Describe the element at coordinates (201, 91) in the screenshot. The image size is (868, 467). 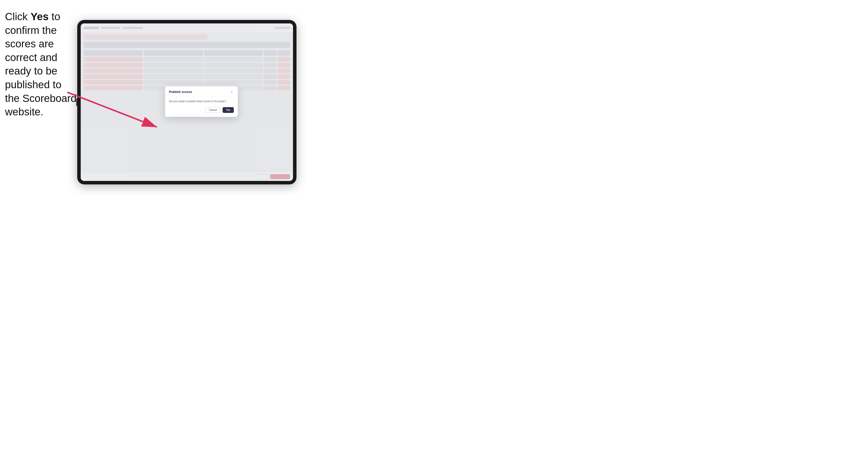
I see `modal-header: Publish scores ×` at that location.